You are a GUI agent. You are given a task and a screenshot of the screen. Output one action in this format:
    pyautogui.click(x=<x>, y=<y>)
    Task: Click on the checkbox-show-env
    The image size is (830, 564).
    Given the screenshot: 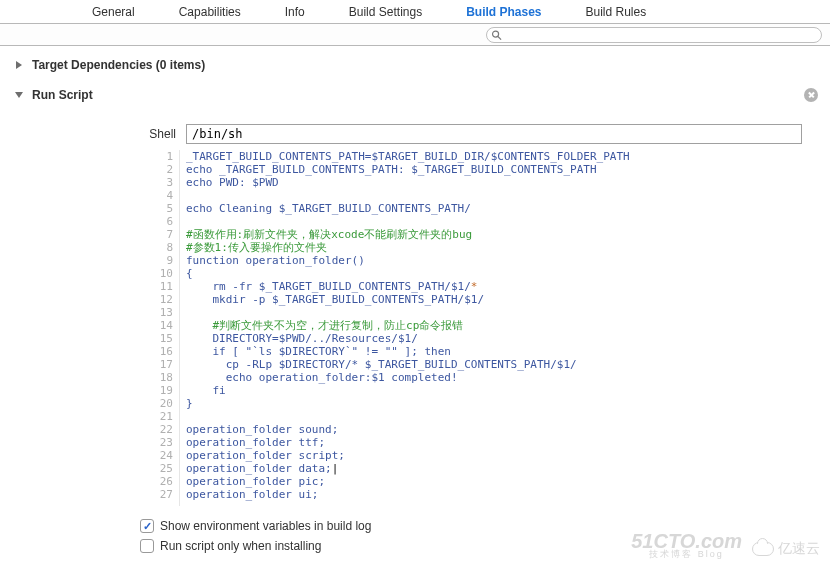 What is the action you would take?
    pyautogui.click(x=147, y=526)
    